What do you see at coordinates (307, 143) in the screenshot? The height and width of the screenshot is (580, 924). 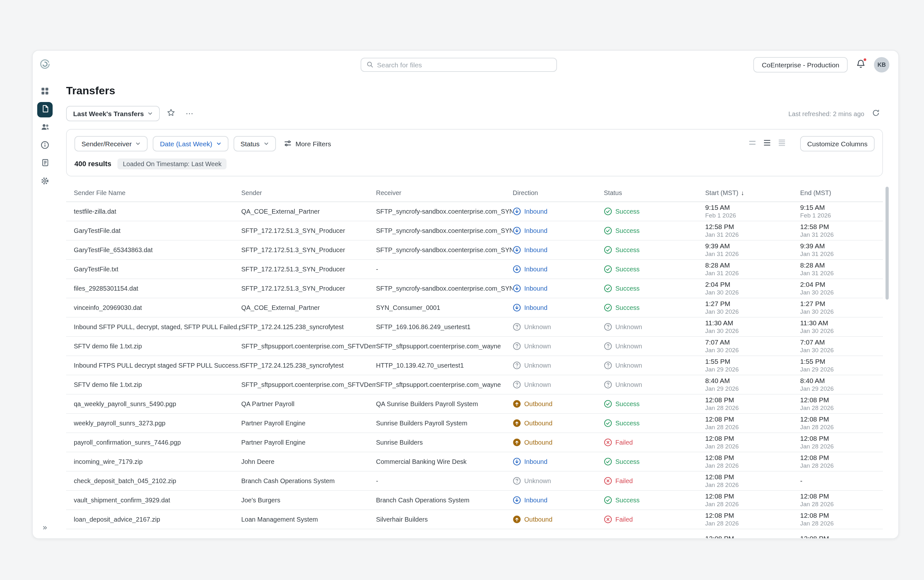 I see `more-filters-button: More Filters` at bounding box center [307, 143].